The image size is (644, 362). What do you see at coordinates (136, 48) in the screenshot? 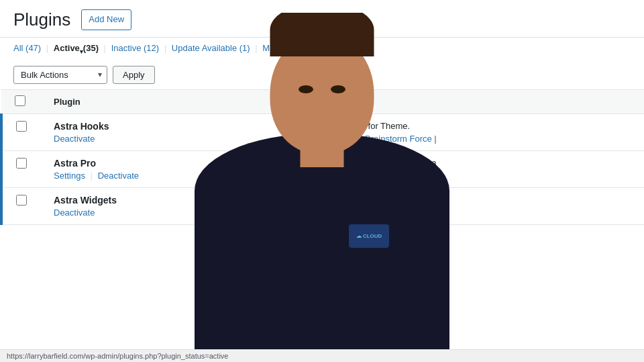
I see `filter-inactive: Inactive (12)` at bounding box center [136, 48].